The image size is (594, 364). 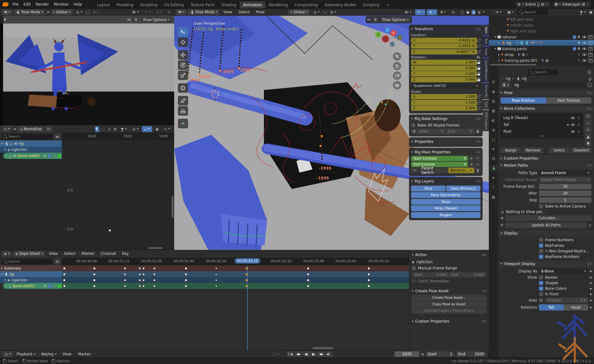 I want to click on tab-modeling: Modeling, so click(x=125, y=5).